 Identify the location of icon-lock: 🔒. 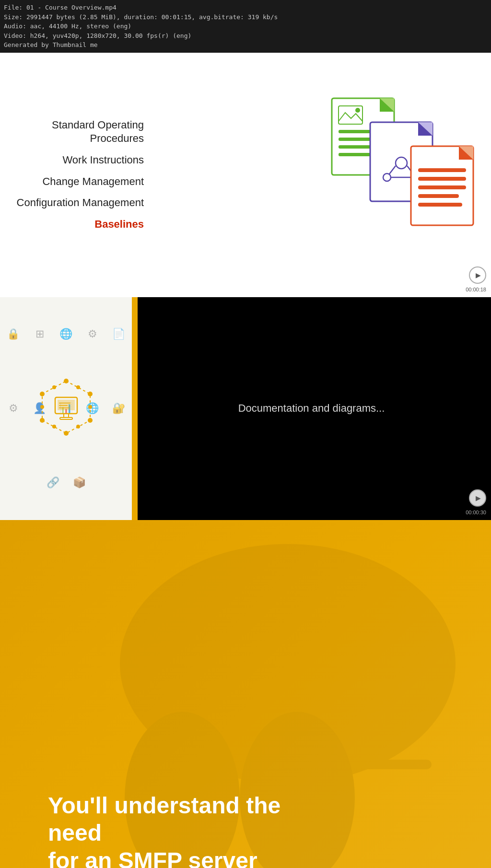
(13, 335).